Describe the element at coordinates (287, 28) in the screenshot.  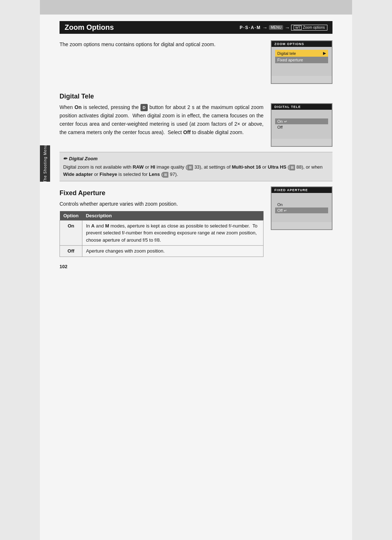
I see `nav-arrow-2: →` at that location.